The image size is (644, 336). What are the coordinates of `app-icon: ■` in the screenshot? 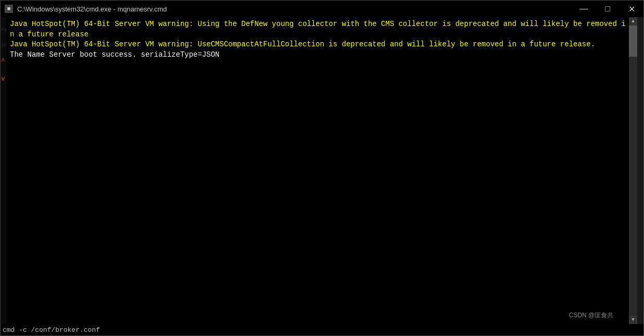 It's located at (9, 9).